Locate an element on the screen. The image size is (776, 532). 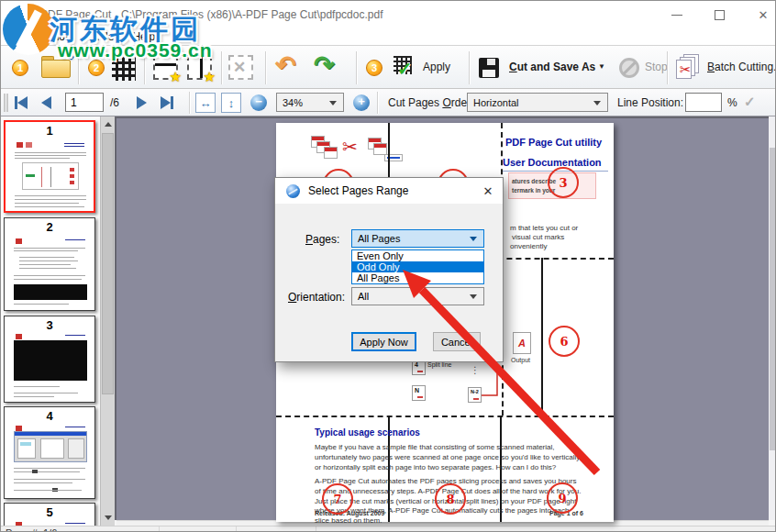
cut-pages-order-select: Horizontal is located at coordinates (538, 103).